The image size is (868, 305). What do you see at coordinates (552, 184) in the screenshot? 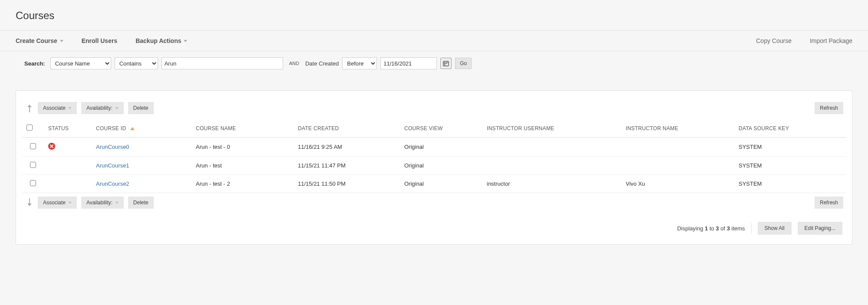
I see `cell-instructor-username: instructor` at bounding box center [552, 184].